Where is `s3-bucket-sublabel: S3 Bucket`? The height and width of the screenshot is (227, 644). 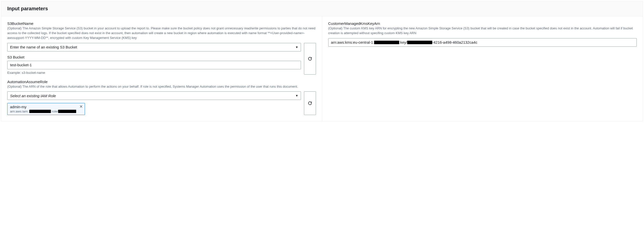 s3-bucket-sublabel: S3 Bucket is located at coordinates (154, 57).